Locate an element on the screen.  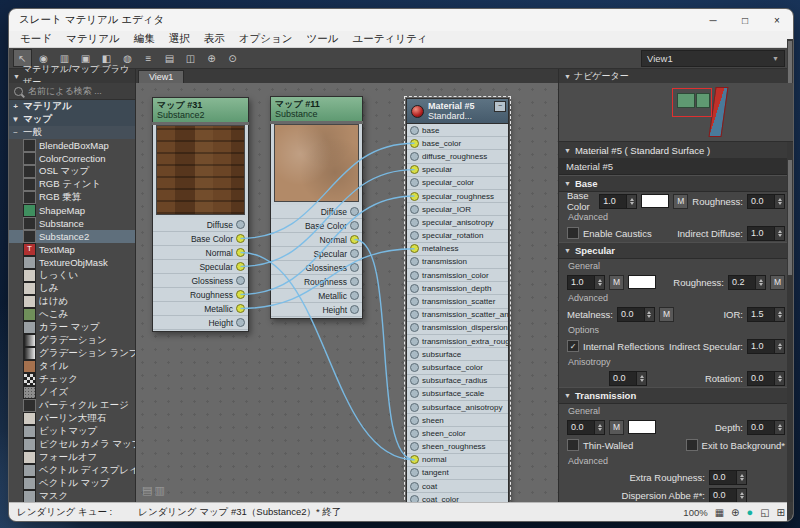
input-slot: metalness is located at coordinates (458, 250).